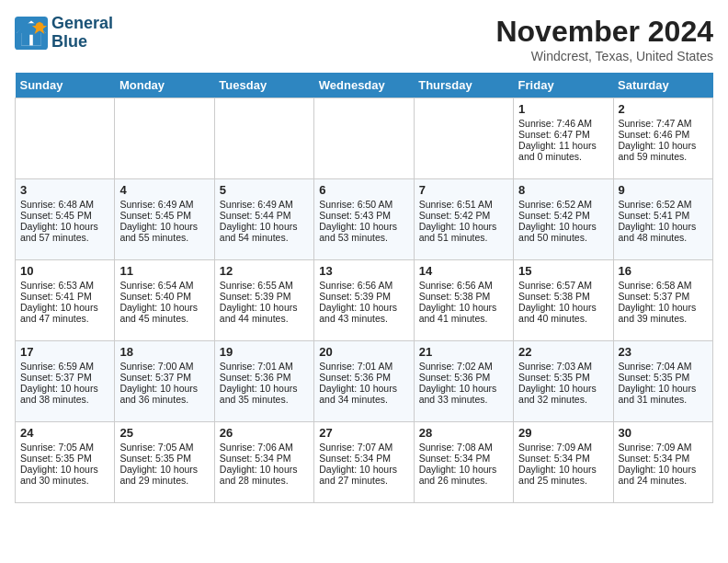 The height and width of the screenshot is (563, 728). Describe the element at coordinates (663, 382) in the screenshot. I see `calendar-cell: 23Sunrise: 7:04 AMSunset: 5:35 PMDayligh…` at that location.